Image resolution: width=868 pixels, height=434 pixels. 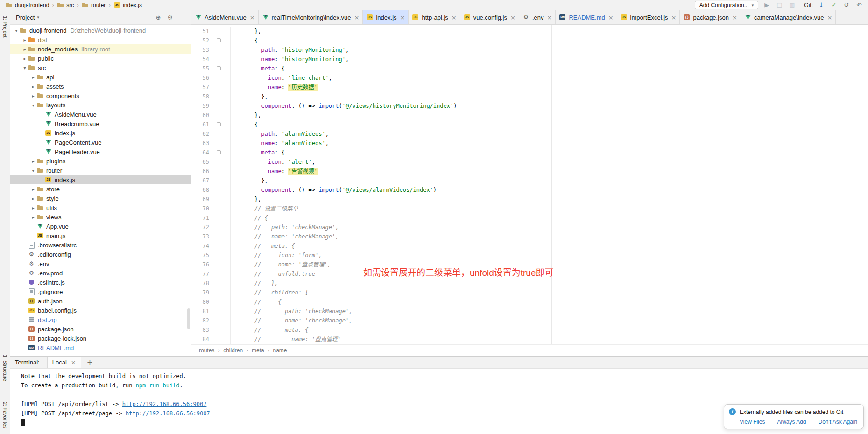 What do you see at coordinates (727, 5) in the screenshot?
I see `add-configuration-button: Add Configuration... ▾` at bounding box center [727, 5].